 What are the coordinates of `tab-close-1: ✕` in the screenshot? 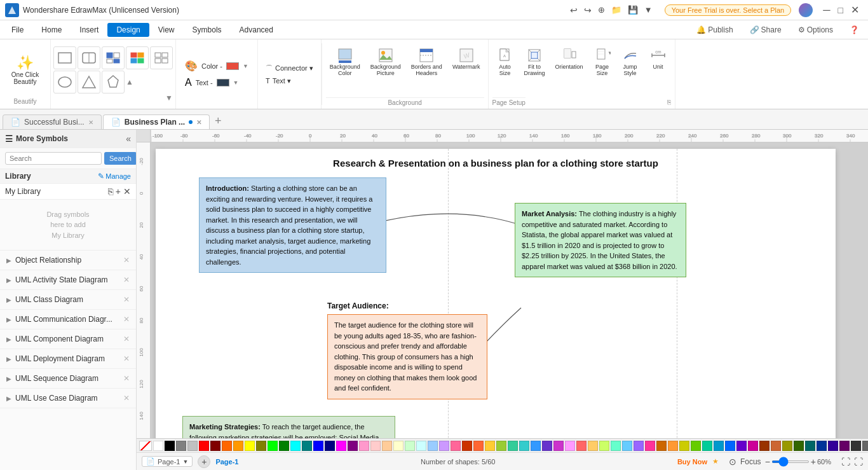 It's located at (91, 122).